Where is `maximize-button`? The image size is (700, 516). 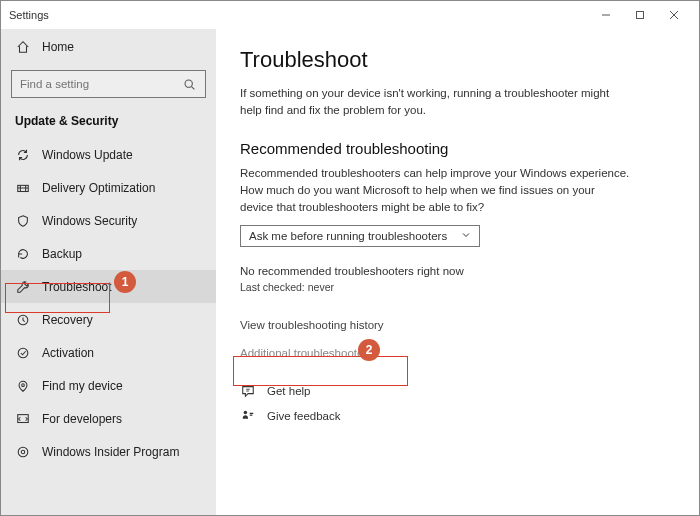 maximize-button is located at coordinates (640, 15).